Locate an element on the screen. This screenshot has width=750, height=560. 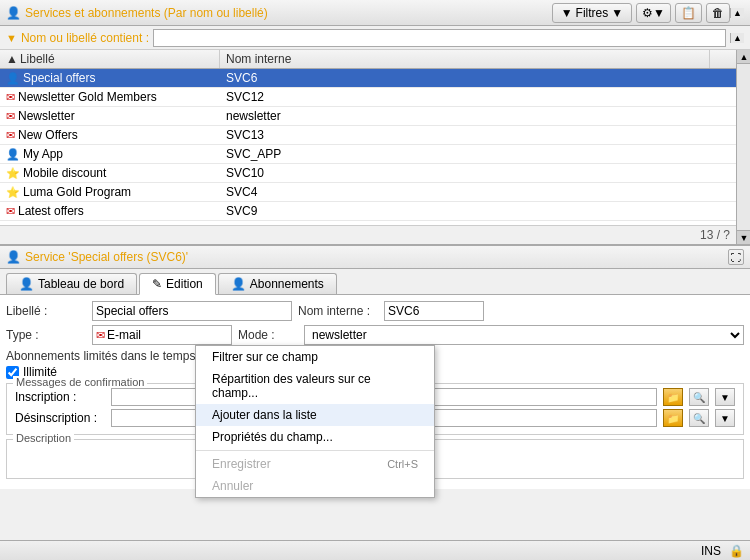
person-section-icon: 👤 is located at coordinates (14, 257).